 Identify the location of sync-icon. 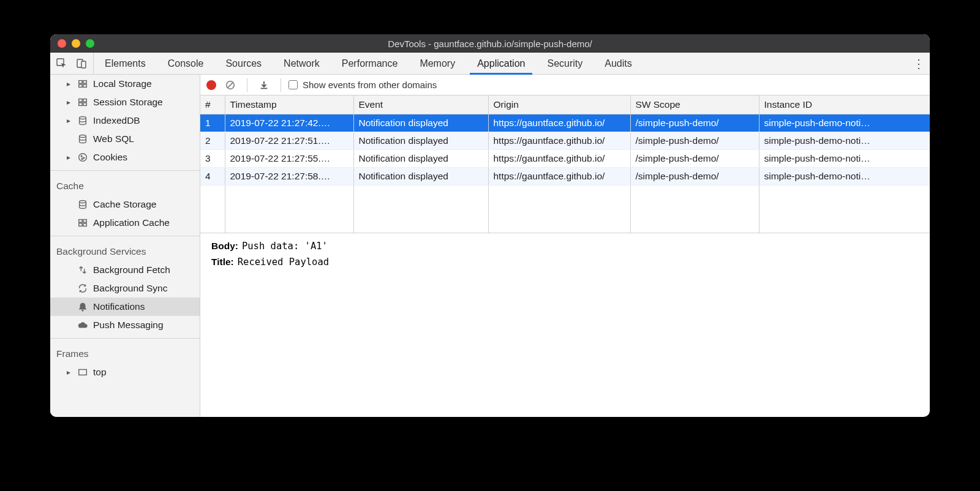
(83, 288).